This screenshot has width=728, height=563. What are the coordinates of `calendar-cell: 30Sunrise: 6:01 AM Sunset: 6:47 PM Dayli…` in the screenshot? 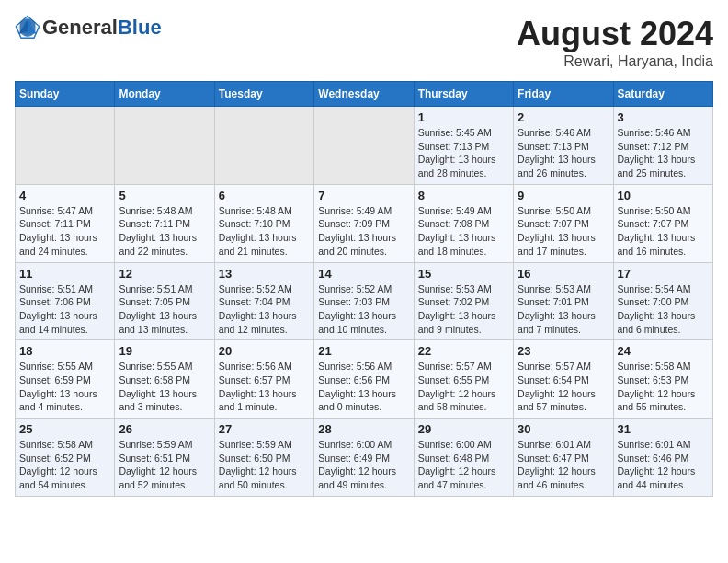 It's located at (563, 458).